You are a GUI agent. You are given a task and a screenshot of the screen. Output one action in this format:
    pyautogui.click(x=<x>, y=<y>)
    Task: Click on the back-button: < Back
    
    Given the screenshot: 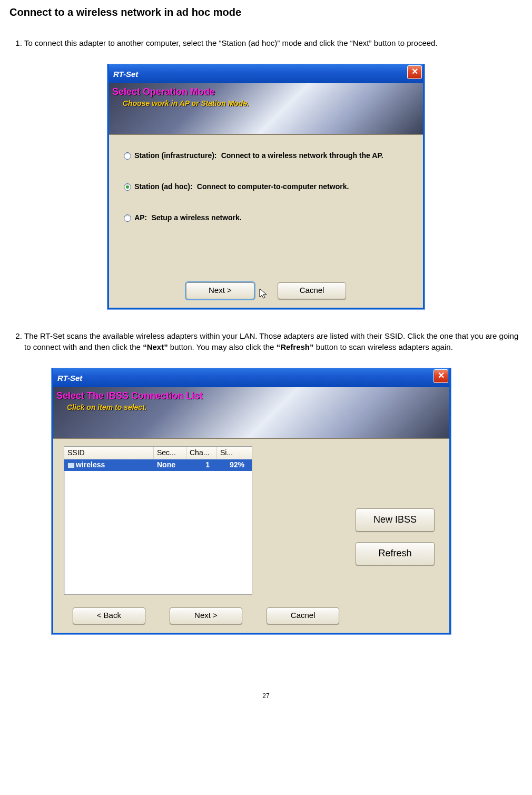 What is the action you would take?
    pyautogui.click(x=109, y=616)
    